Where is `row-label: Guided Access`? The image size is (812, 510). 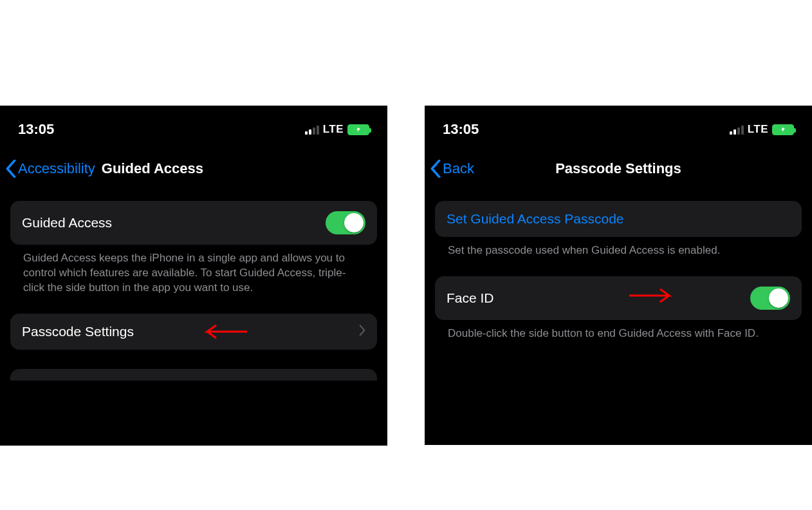 row-label: Guided Access is located at coordinates (67, 223).